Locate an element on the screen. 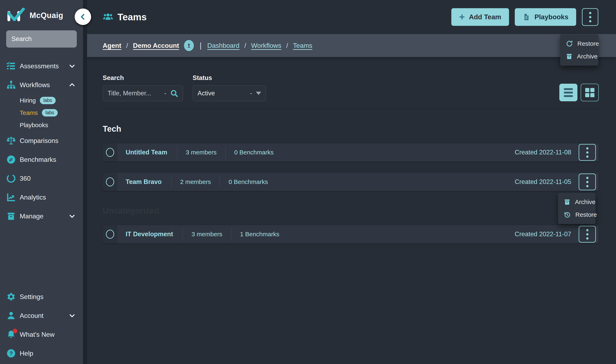 The image size is (616, 364). compass-icon is located at coordinates (11, 159).